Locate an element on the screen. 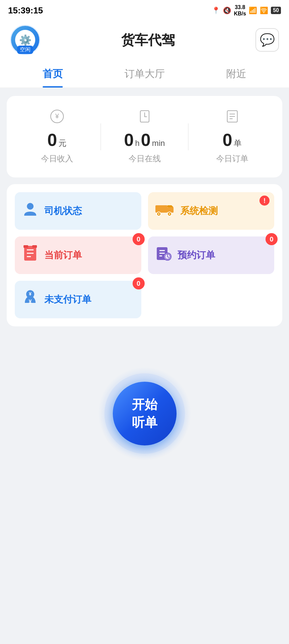  tab-bar: 首页 订单大厅 附近 is located at coordinates (144, 74).